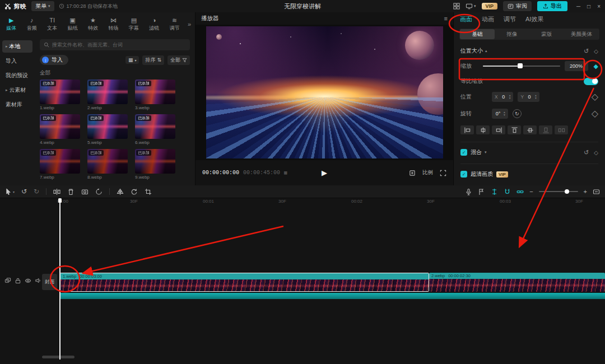 The height and width of the screenshot is (364, 605). Describe the element at coordinates (134, 192) in the screenshot. I see `rotate-button` at that location.